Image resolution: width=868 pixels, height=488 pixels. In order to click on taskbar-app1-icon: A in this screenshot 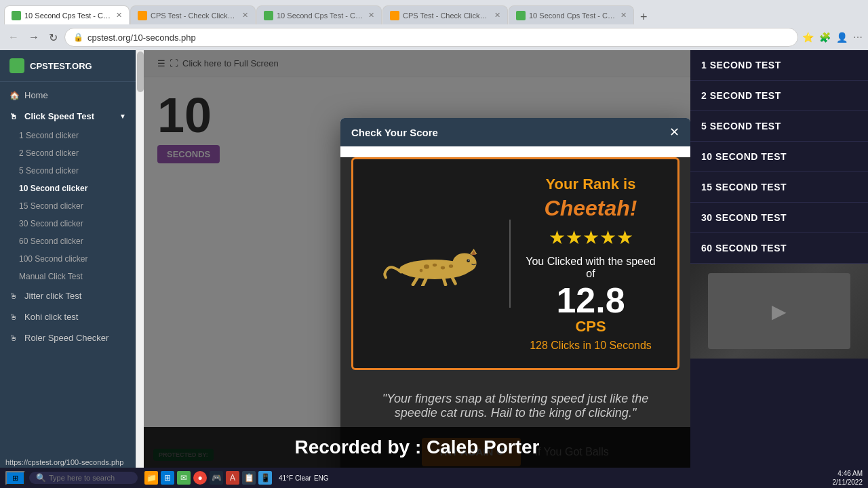, I will do `click(233, 478)`.